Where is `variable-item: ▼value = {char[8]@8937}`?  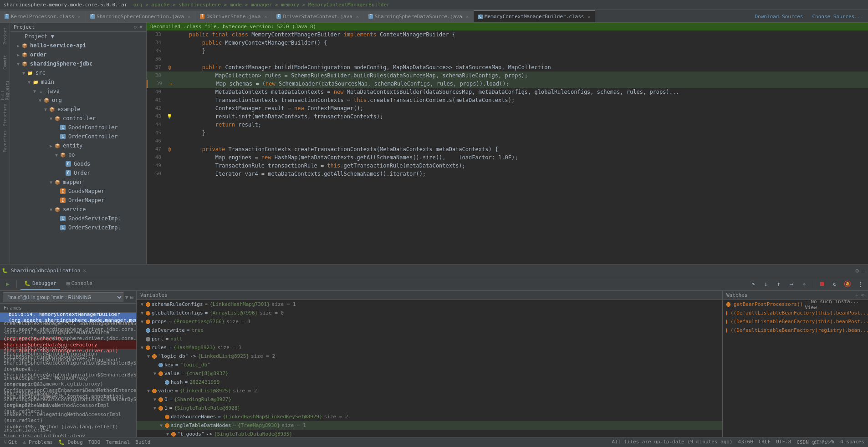
variable-item: ▼value = {char[8]@8937} is located at coordinates (429, 373).